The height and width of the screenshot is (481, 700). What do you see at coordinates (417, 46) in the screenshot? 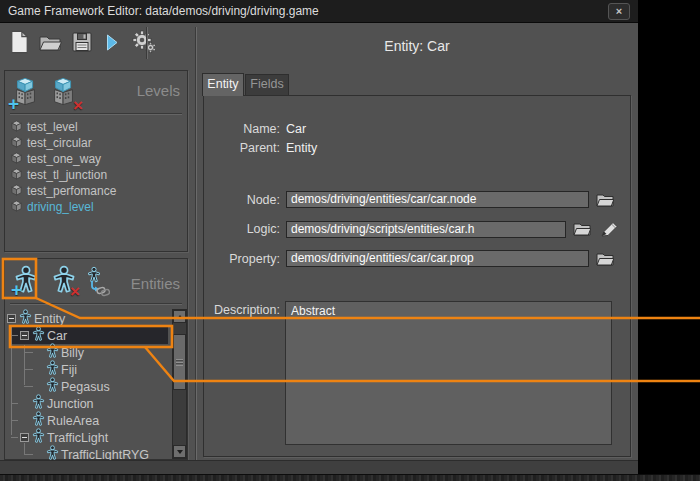
I see `entity-header-title: Entity: Car` at bounding box center [417, 46].